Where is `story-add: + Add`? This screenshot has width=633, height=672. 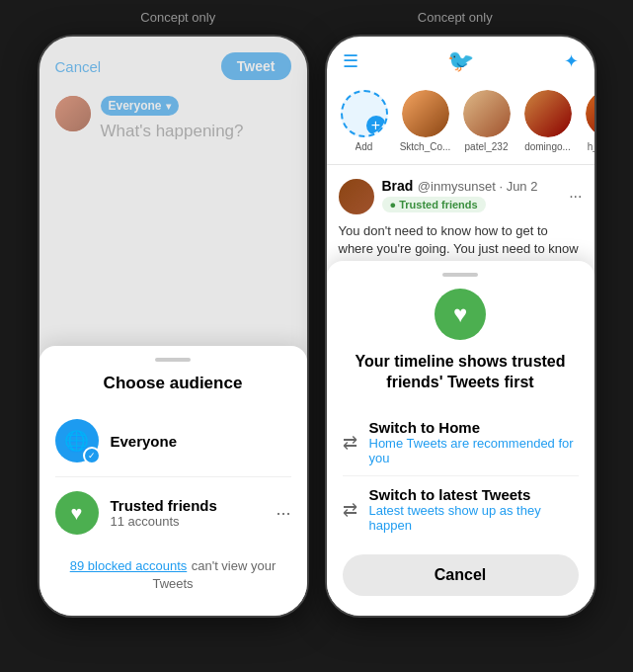 story-add: + Add is located at coordinates (364, 121).